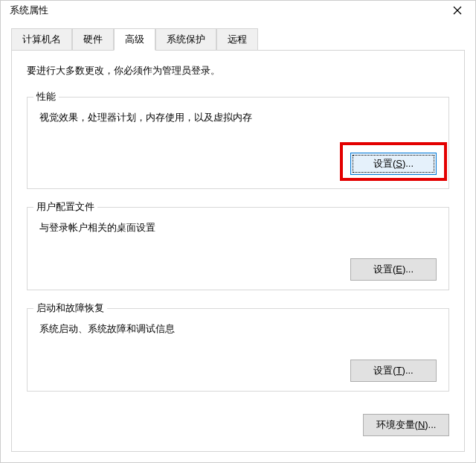  Describe the element at coordinates (70, 308) in the screenshot. I see `group-title-startup-recovery: 启动和故障恢复` at that location.